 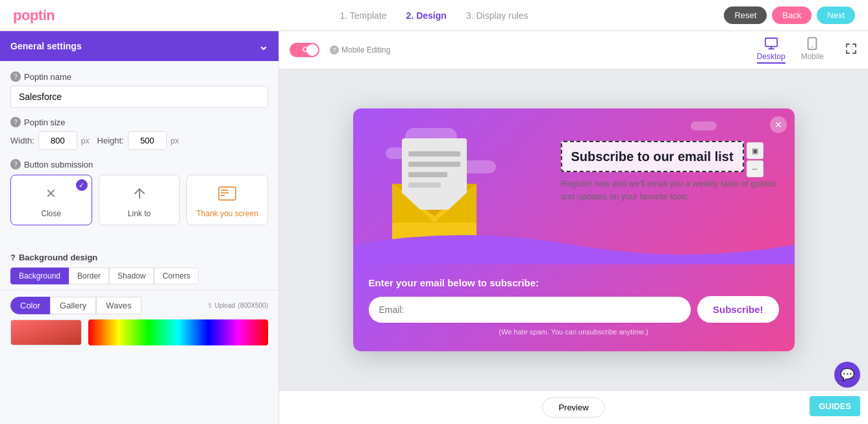 I want to click on bg-tab-background: Background, so click(x=40, y=276).